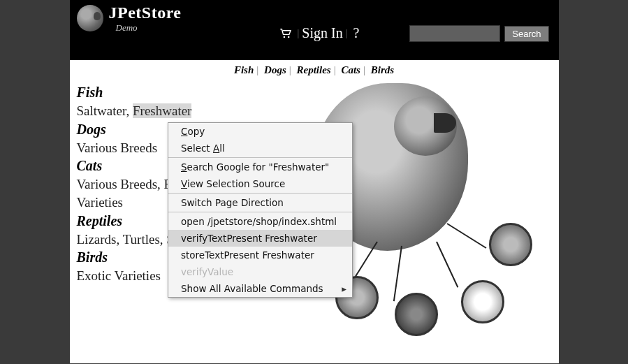 This screenshot has width=628, height=364. What do you see at coordinates (161, 92) in the screenshot?
I see `sidebar-fish-head: Fish` at bounding box center [161, 92].